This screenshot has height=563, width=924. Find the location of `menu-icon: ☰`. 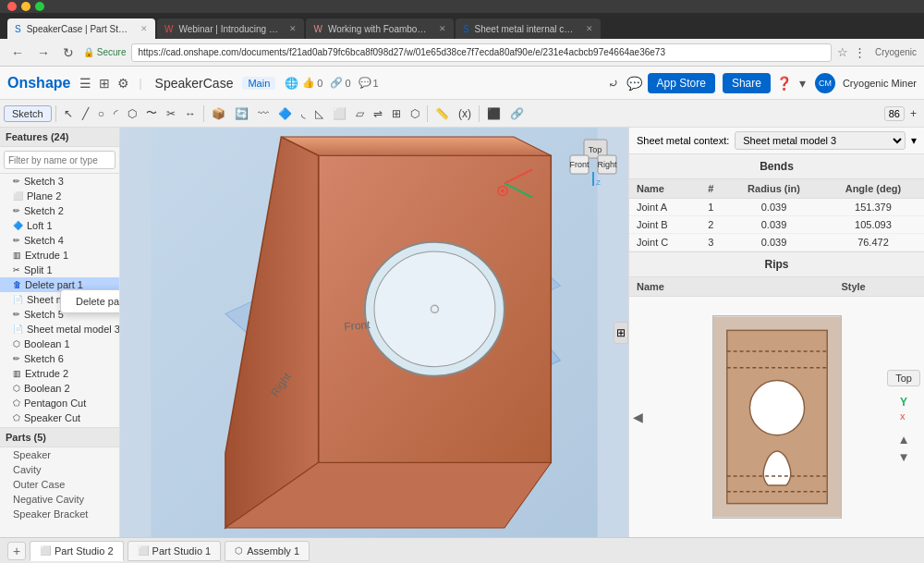

menu-icon: ☰ is located at coordinates (85, 83).